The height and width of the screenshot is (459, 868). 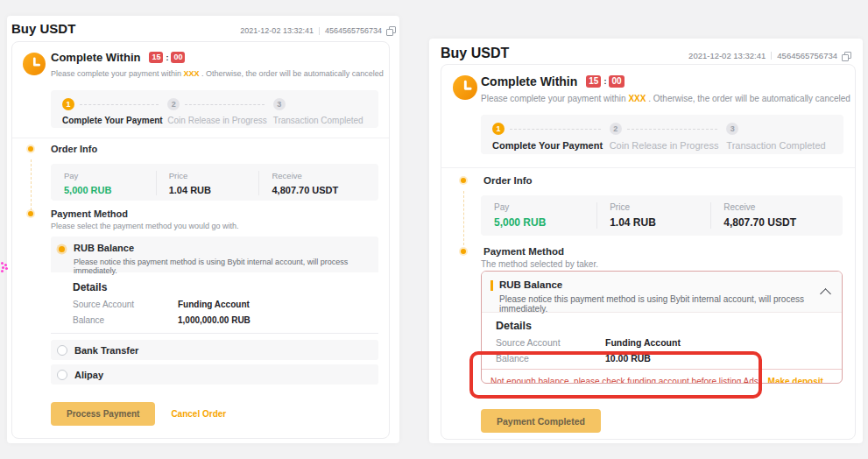 I want to click on process-payment-button: Process Payment, so click(x=103, y=413).